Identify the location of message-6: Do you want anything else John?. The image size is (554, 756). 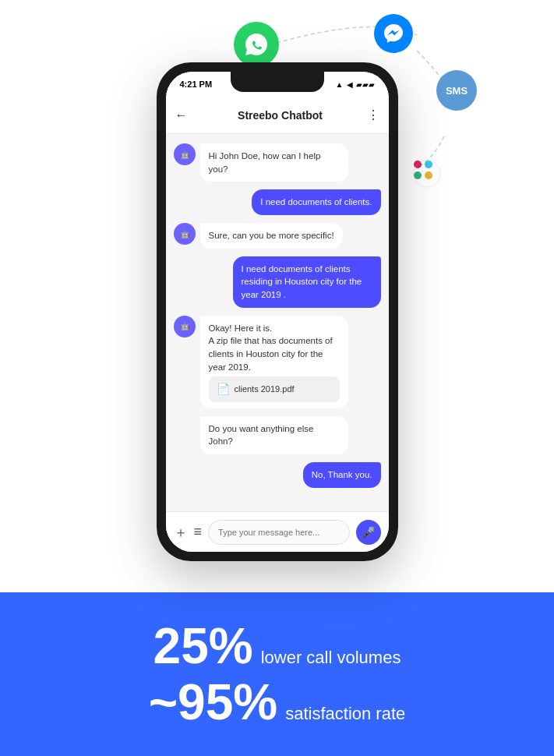
(261, 435).